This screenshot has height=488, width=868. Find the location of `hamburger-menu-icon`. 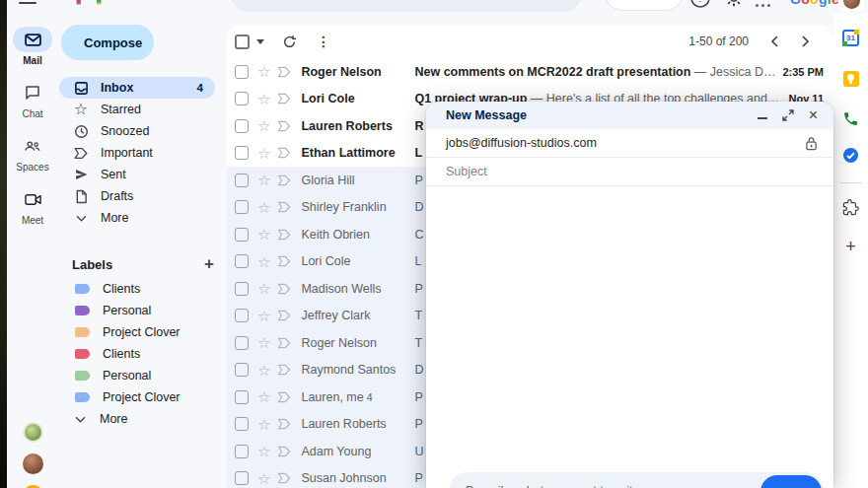

hamburger-menu-icon is located at coordinates (28, 2).